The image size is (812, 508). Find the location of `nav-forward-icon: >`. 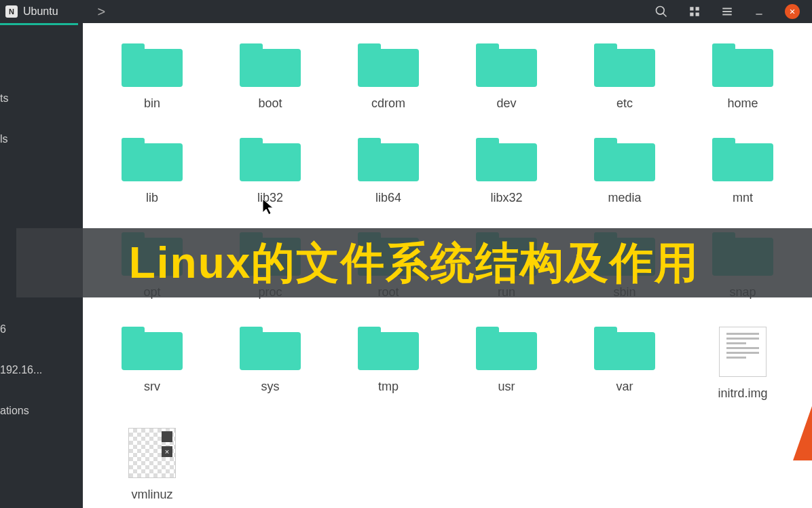

nav-forward-icon: > is located at coordinates (102, 12).